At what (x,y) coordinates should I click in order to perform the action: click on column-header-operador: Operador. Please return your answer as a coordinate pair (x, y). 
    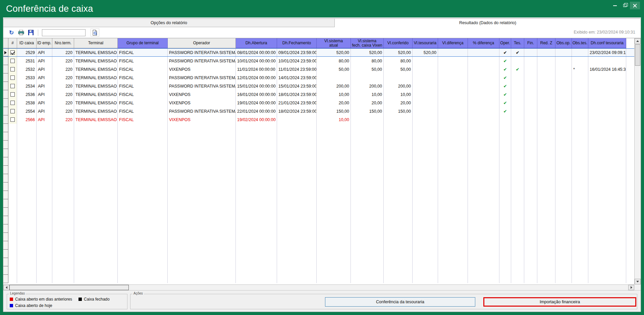
    Looking at the image, I should click on (202, 43).